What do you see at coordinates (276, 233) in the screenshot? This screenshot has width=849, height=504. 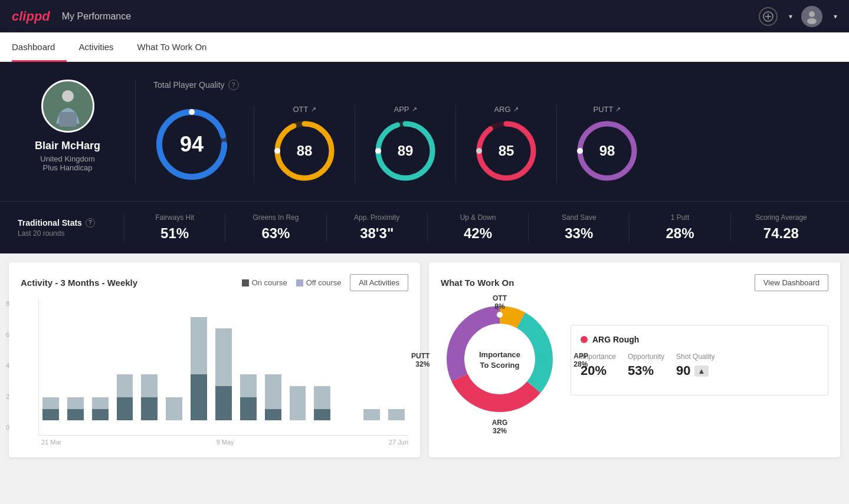 I see `greens-value: 63%` at bounding box center [276, 233].